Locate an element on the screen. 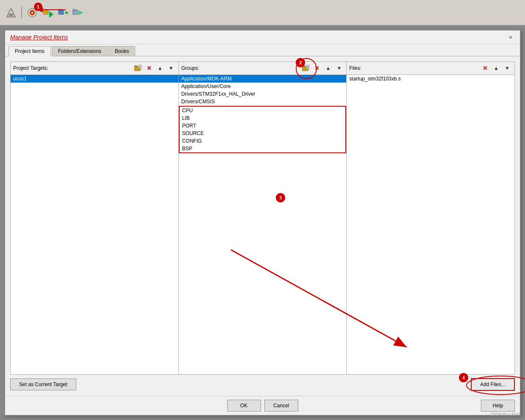  cancel-button: Cancel is located at coordinates (281, 406).